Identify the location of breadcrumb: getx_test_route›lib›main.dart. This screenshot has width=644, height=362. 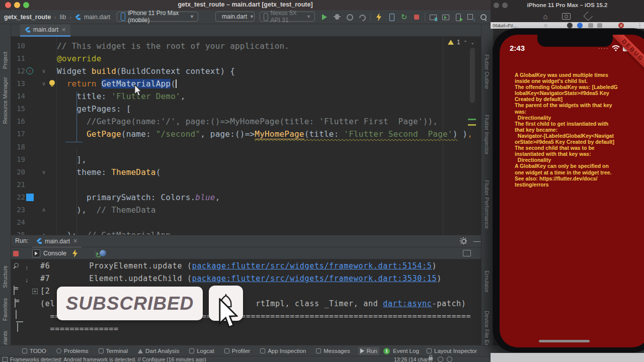
(57, 17).